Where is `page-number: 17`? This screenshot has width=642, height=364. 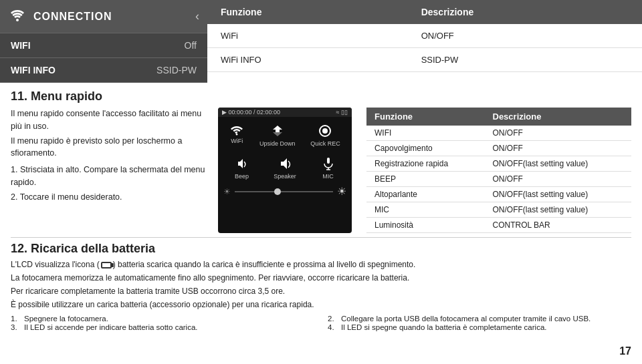 page-number: 17 is located at coordinates (625, 351).